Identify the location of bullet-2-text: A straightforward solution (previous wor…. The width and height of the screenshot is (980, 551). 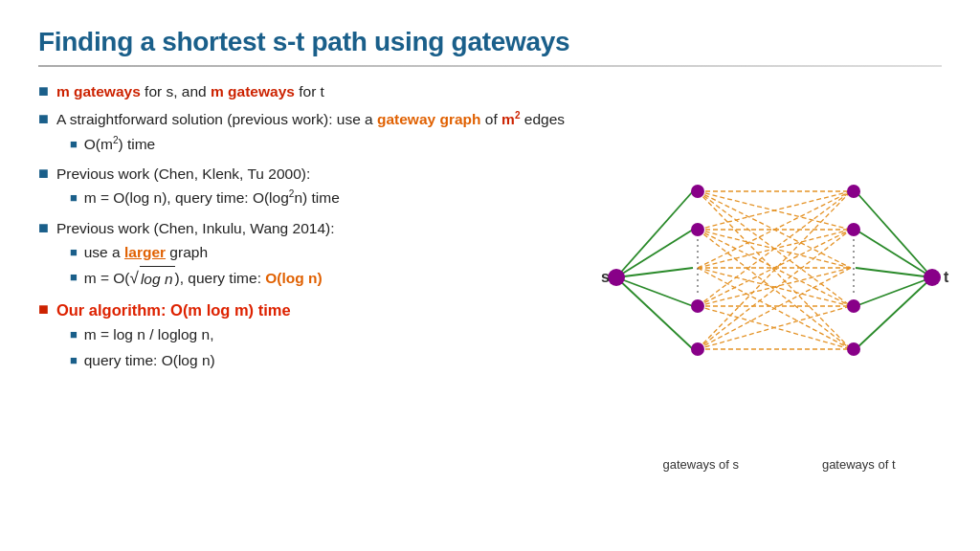
(310, 119).